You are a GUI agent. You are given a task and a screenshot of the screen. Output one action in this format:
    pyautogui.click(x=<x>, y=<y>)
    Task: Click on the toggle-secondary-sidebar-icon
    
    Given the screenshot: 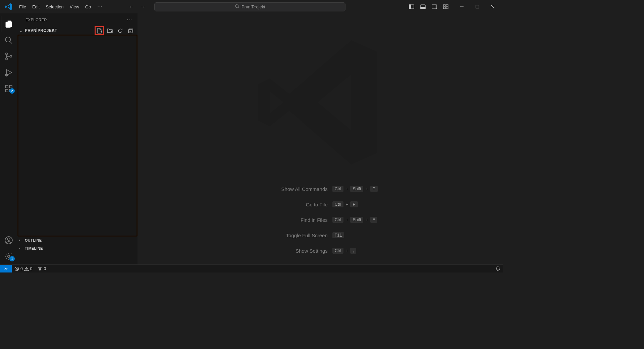 What is the action you would take?
    pyautogui.click(x=434, y=7)
    